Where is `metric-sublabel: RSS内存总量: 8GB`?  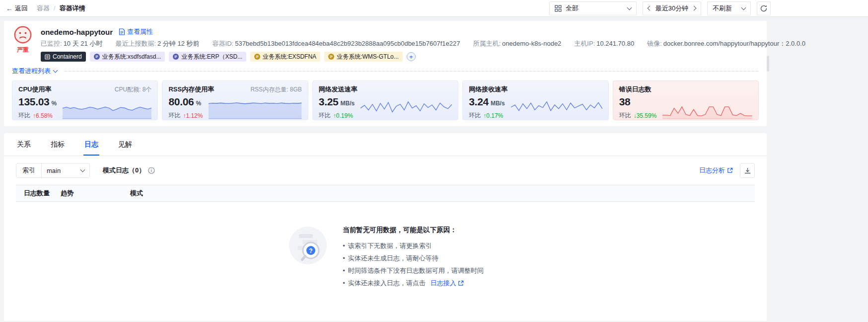
metric-sublabel: RSS内存总量: 8GB is located at coordinates (276, 89).